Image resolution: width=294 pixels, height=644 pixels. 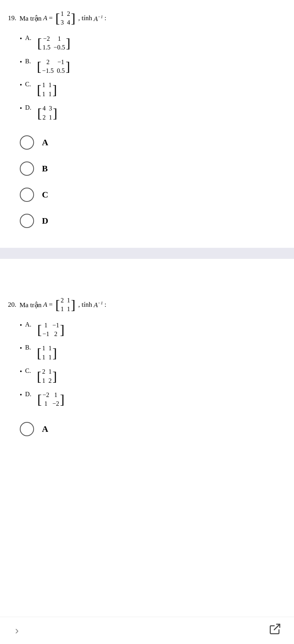 What do you see at coordinates (28, 108) in the screenshot?
I see `label-19-D: D.` at bounding box center [28, 108].